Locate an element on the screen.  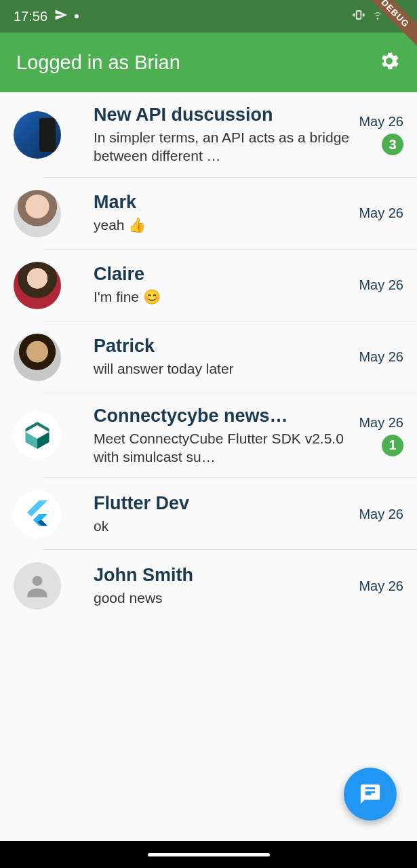
chat-message: good news is located at coordinates (222, 598).